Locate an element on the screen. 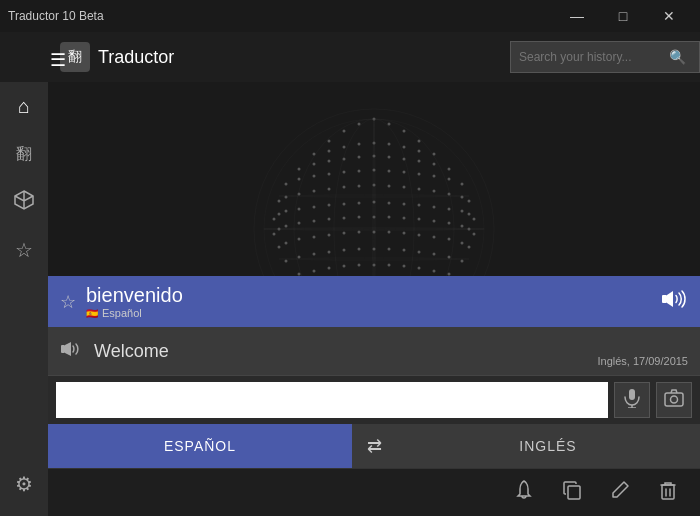 The width and height of the screenshot is (700, 516). translation-input is located at coordinates (332, 400).